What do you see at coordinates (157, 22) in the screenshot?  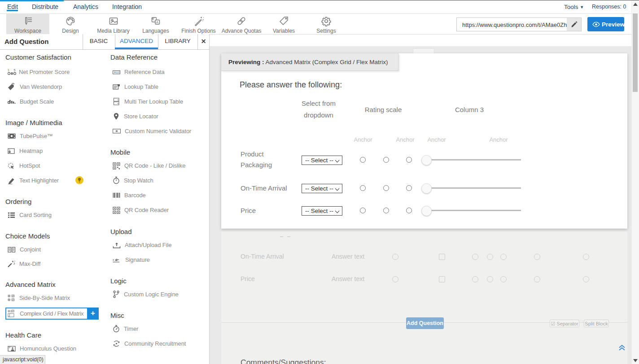 I see `svg-text: A` at bounding box center [157, 22].